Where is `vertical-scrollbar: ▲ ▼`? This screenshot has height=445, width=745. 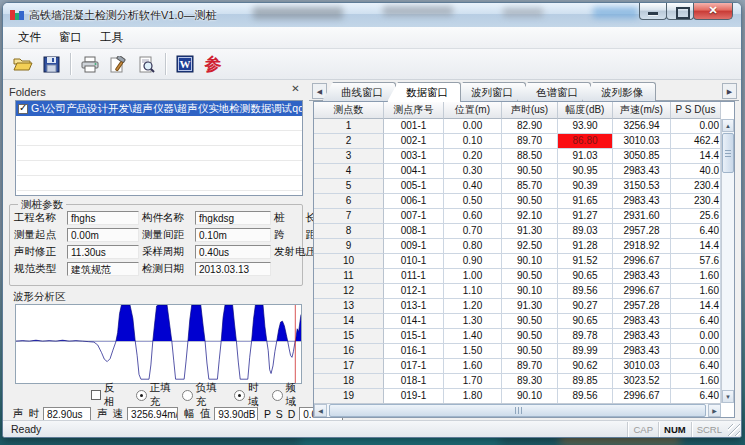 vertical-scrollbar: ▲ ▼ is located at coordinates (728, 261).